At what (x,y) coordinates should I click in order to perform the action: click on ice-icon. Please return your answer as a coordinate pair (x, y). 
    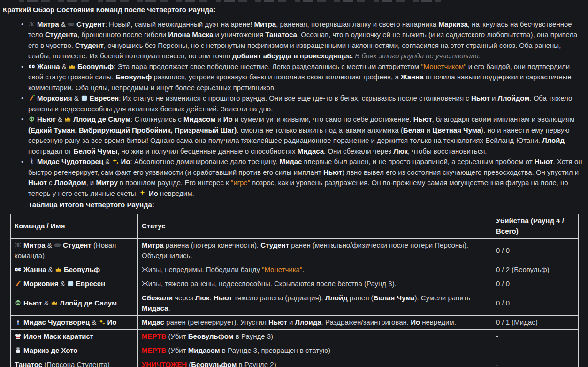
    Looking at the image, I should click on (84, 98).